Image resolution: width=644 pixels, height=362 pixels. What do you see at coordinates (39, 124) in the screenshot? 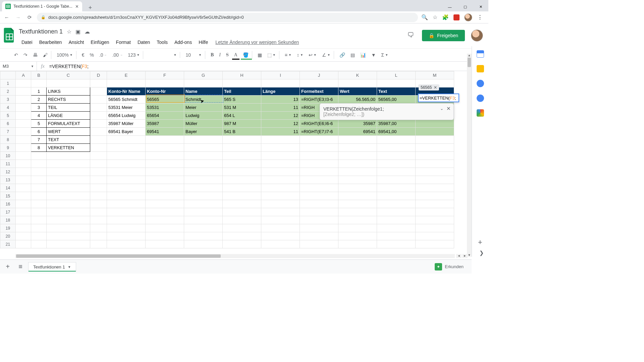
I see `cell: 5` at bounding box center [39, 124].